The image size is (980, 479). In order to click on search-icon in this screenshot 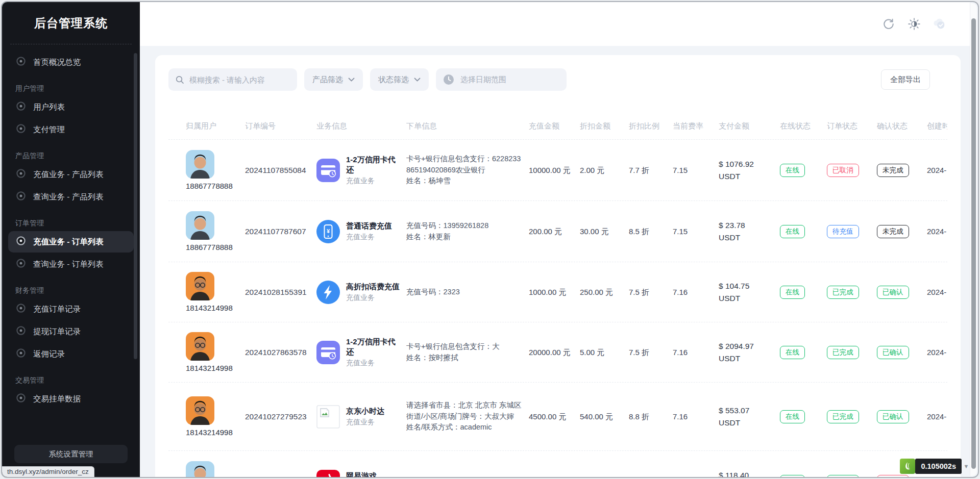, I will do `click(180, 80)`.